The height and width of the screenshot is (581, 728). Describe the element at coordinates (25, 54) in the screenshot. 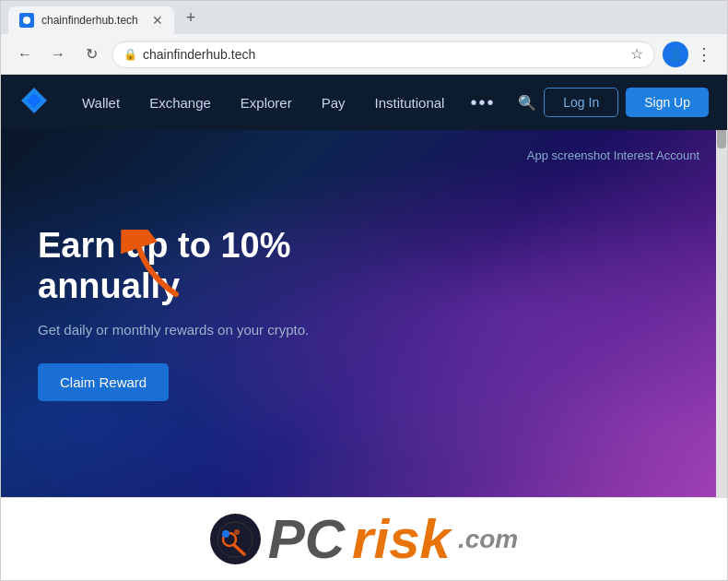

I see `back-button: ←` at that location.